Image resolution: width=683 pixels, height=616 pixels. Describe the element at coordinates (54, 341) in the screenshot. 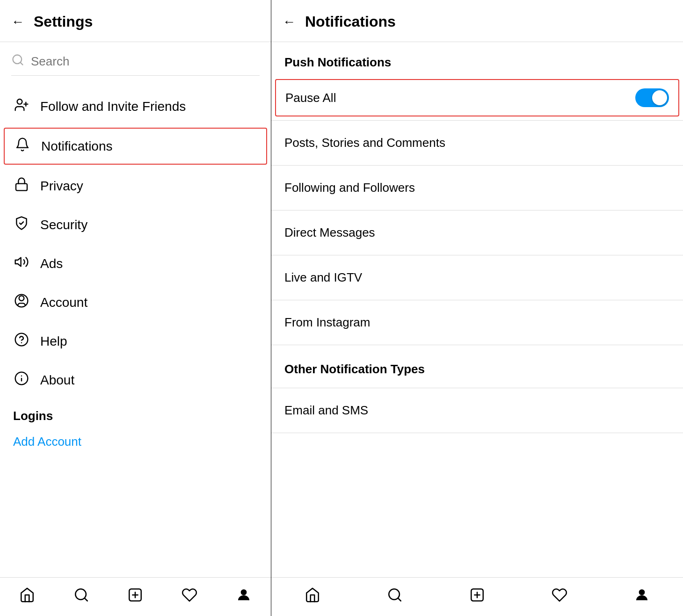

I see `help-label: Help` at that location.